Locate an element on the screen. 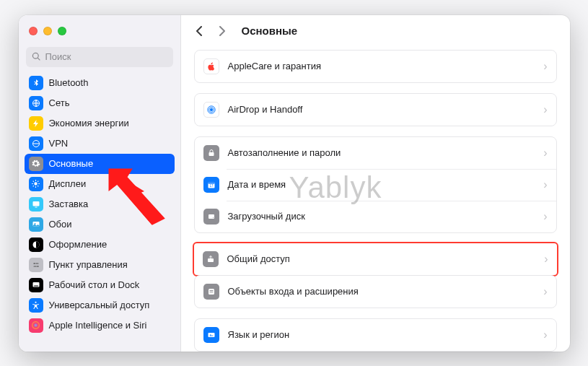 Image resolution: width=588 pixels, height=366 pixels. sidebar-item-label: Оформление is located at coordinates (78, 244).